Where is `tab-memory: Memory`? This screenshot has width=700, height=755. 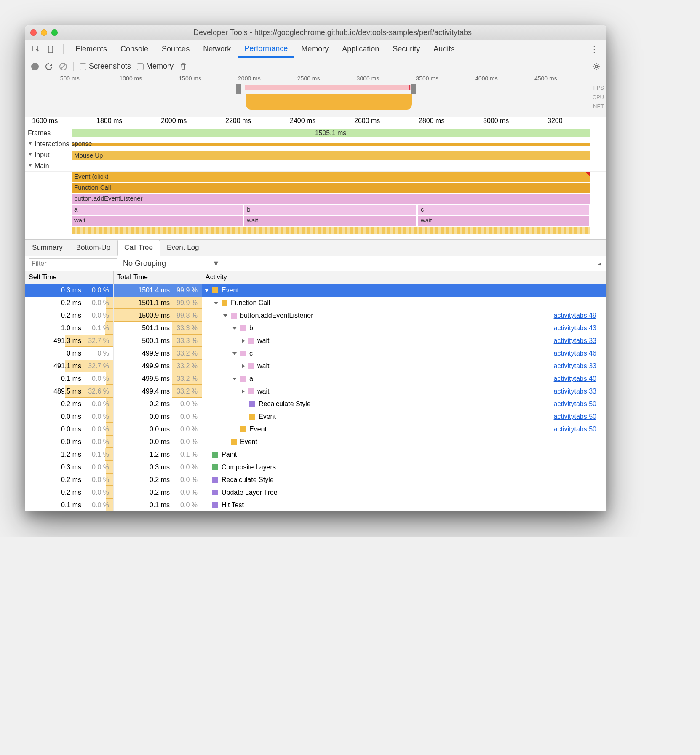 tab-memory: Memory is located at coordinates (315, 49).